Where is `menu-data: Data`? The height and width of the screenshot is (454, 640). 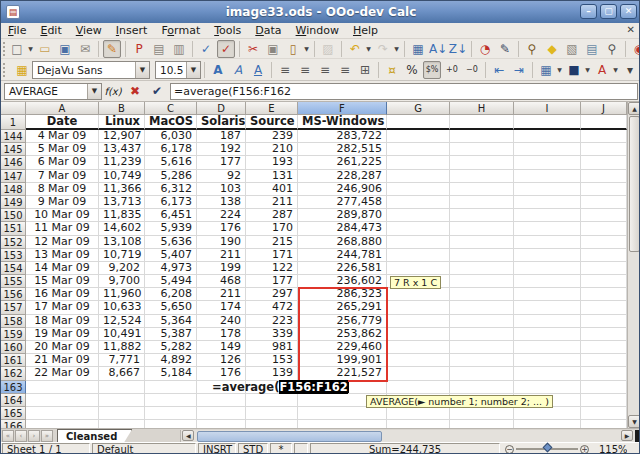 menu-data: Data is located at coordinates (268, 30).